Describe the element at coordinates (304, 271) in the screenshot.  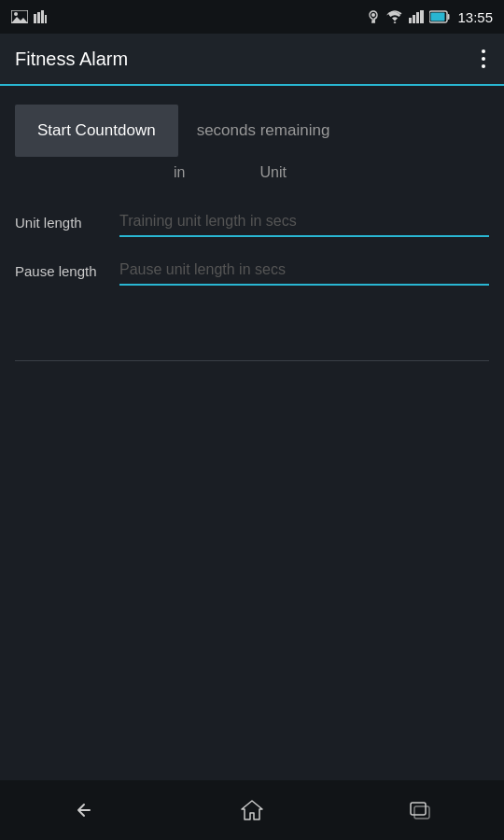
I see `pause-length-input` at that location.